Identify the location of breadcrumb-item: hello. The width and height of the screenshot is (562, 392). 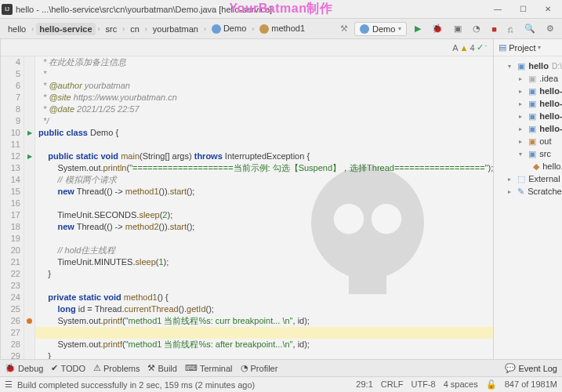
(17, 29).